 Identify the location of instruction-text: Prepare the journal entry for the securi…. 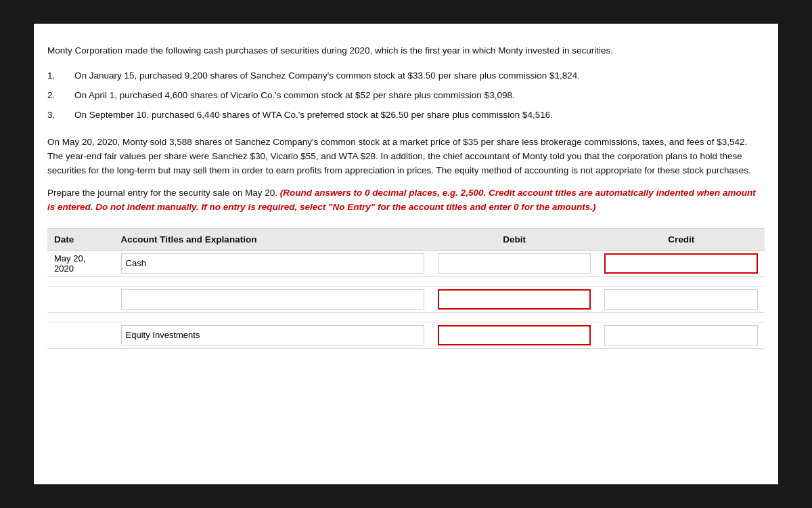
(406, 200).